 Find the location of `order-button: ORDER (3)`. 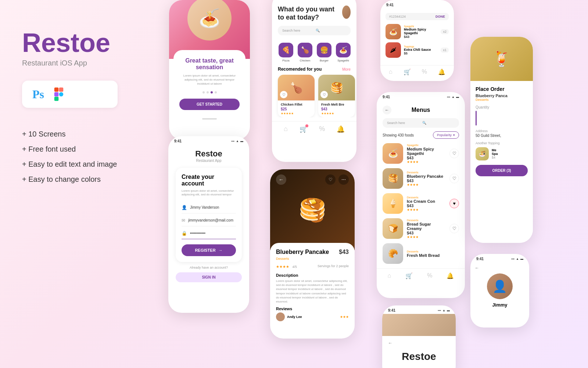

order-button: ORDER (3) is located at coordinates (502, 171).